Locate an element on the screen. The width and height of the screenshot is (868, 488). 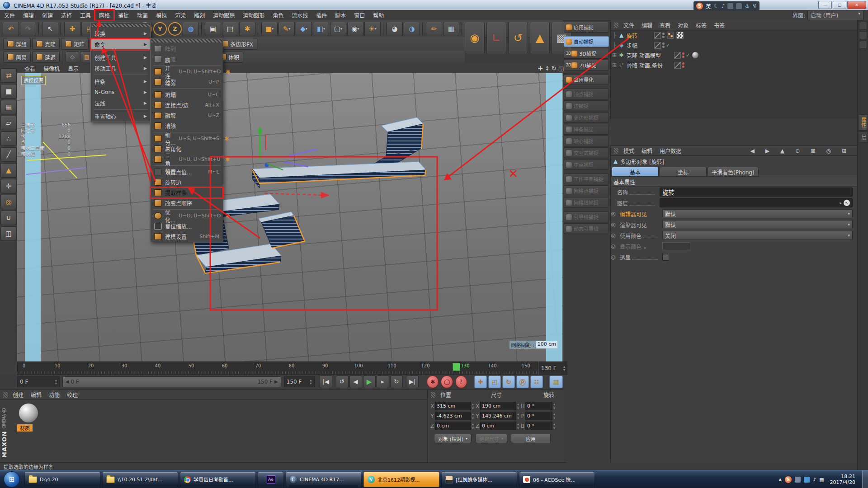
taskbar-folder-1: D:\4.20 is located at coordinates (62, 479).